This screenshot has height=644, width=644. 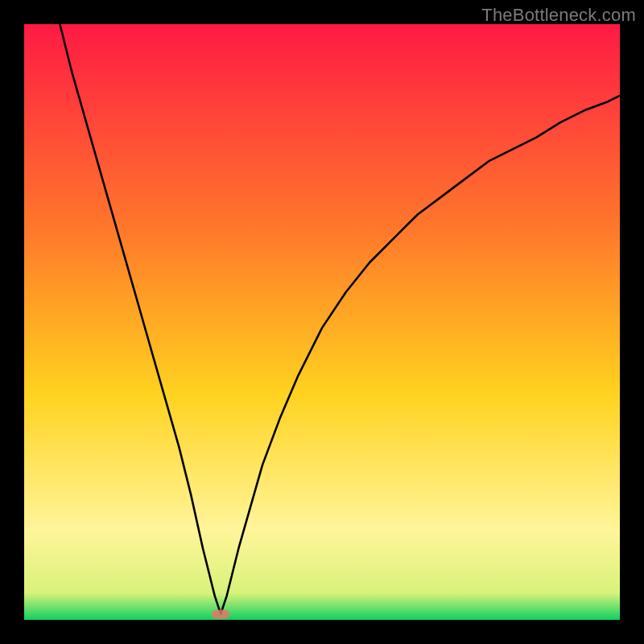 What do you see at coordinates (221, 615) in the screenshot?
I see `minimum-marker` at bounding box center [221, 615].